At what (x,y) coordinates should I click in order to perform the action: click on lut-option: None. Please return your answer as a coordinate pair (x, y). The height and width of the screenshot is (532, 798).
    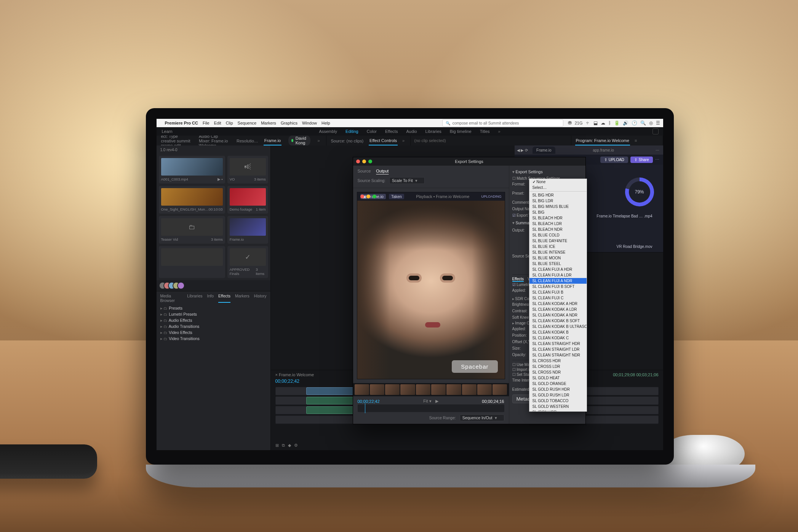
    Looking at the image, I should click on (558, 182).